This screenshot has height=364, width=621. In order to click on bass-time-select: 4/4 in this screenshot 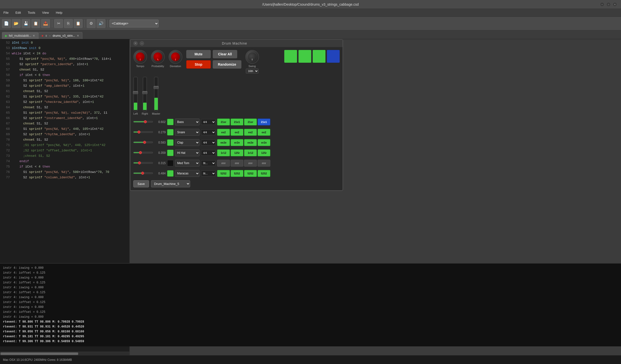, I will do `click(208, 122)`.